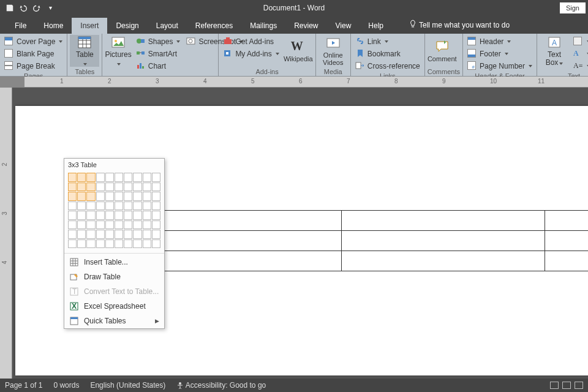 This screenshot has height=392, width=588. Describe the element at coordinates (33, 54) in the screenshot. I see `blank-page-button: Blank Page` at that location.